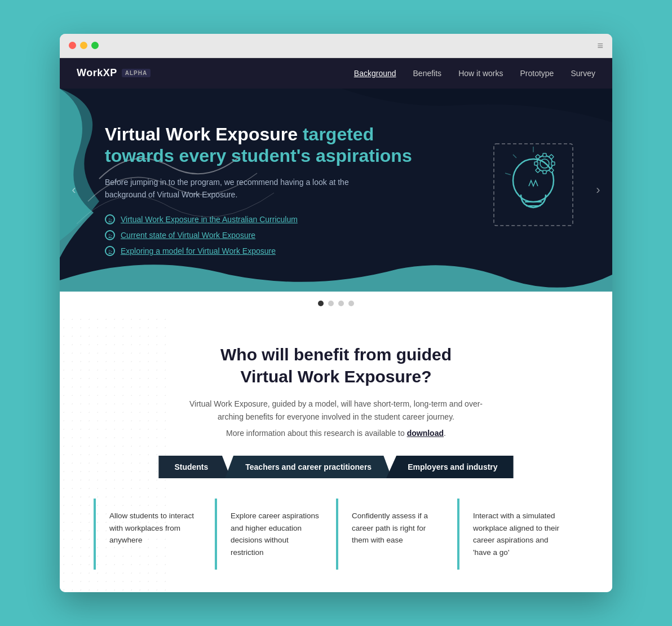 Image resolution: width=672 pixels, height=626 pixels. What do you see at coordinates (83, 45) in the screenshot?
I see `browser-dots` at bounding box center [83, 45].